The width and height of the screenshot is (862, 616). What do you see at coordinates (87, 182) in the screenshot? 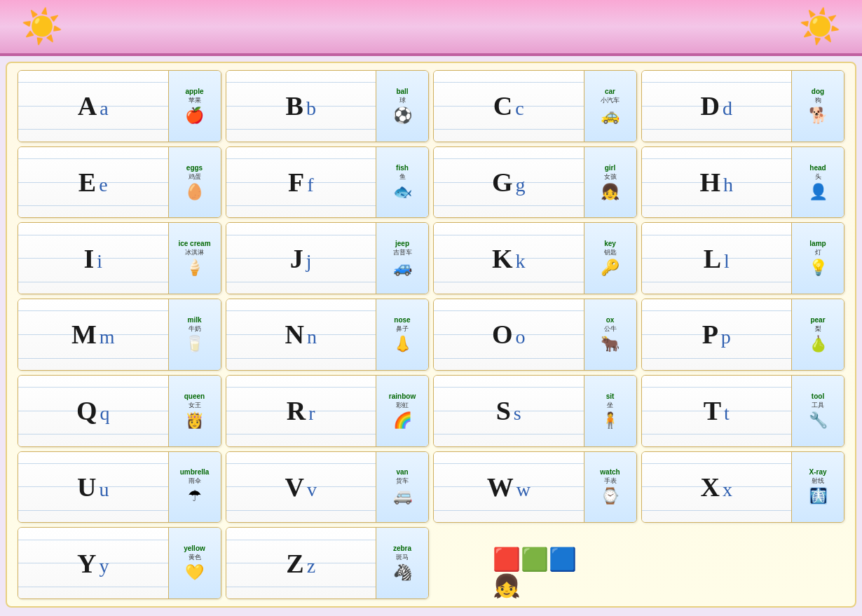
I see `letter-upper-e: E` at bounding box center [87, 182].